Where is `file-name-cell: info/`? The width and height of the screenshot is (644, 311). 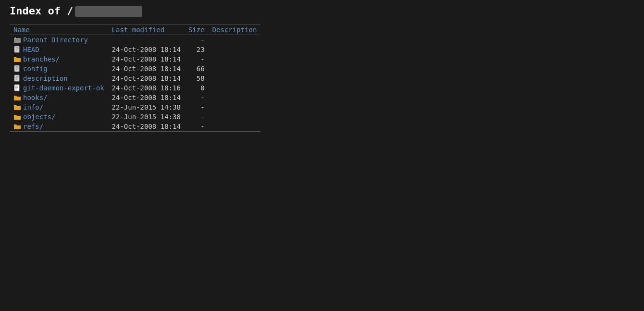
file-name-cell: info/ is located at coordinates (59, 107).